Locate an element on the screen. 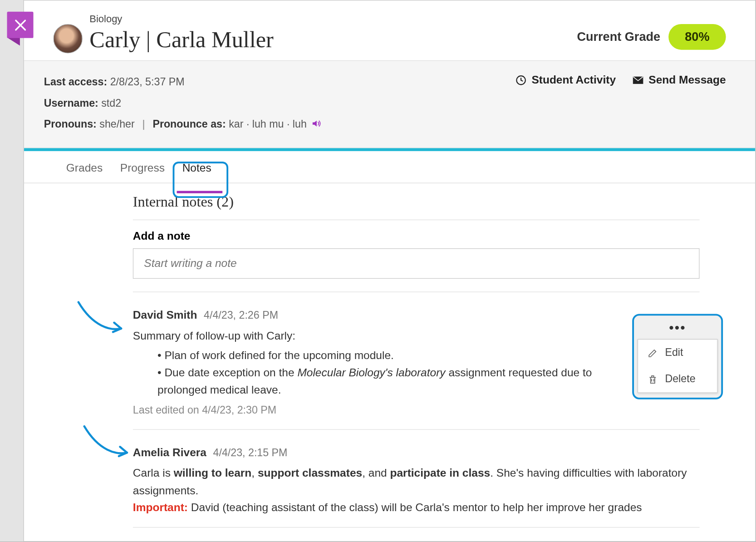 The height and width of the screenshot is (542, 756). speaker-icon is located at coordinates (317, 124).